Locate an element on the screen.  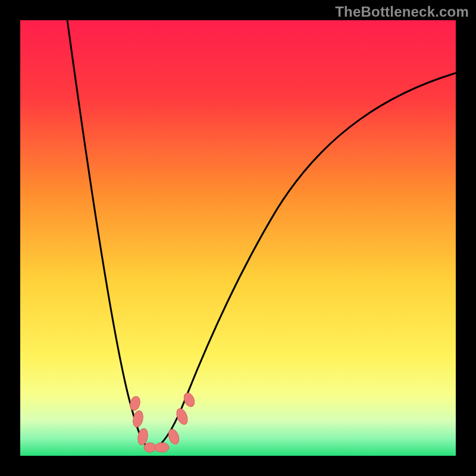
marker-group is located at coordinates (162, 422).